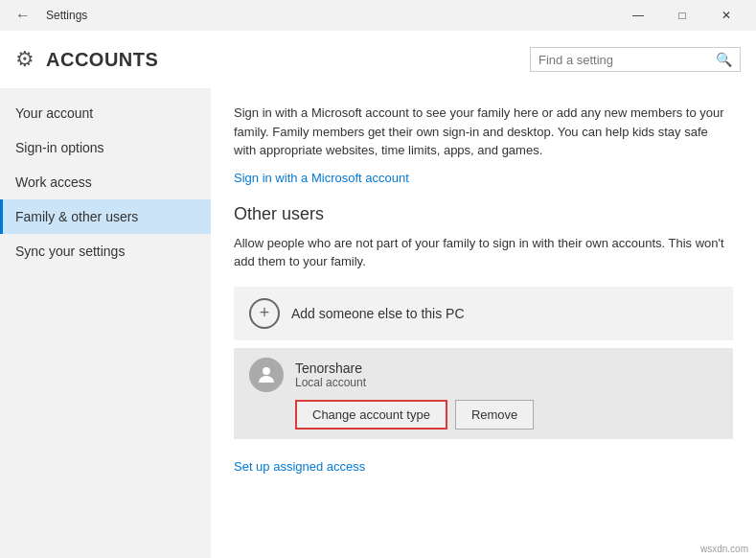 This screenshot has height=558, width=756. I want to click on remove-button: Remove, so click(494, 414).